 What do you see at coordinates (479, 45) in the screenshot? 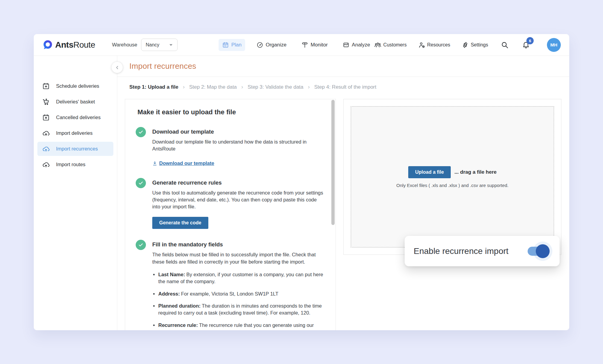
I see `nav-item-label: Settings` at bounding box center [479, 45].